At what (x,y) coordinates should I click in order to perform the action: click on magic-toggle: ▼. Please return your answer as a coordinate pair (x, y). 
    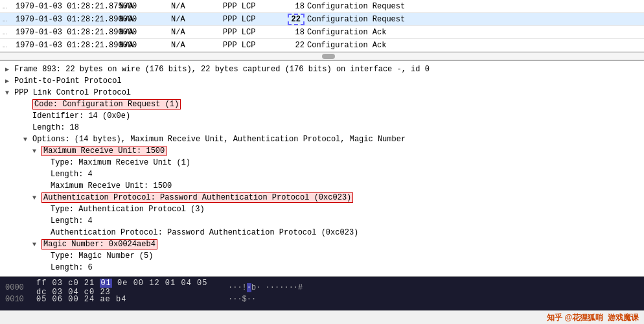
    Looking at the image, I should click on (37, 245).